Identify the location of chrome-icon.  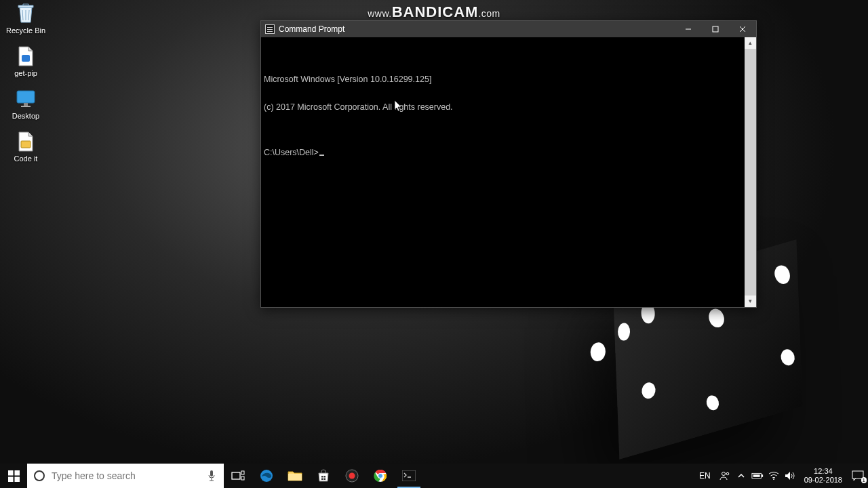
(380, 476).